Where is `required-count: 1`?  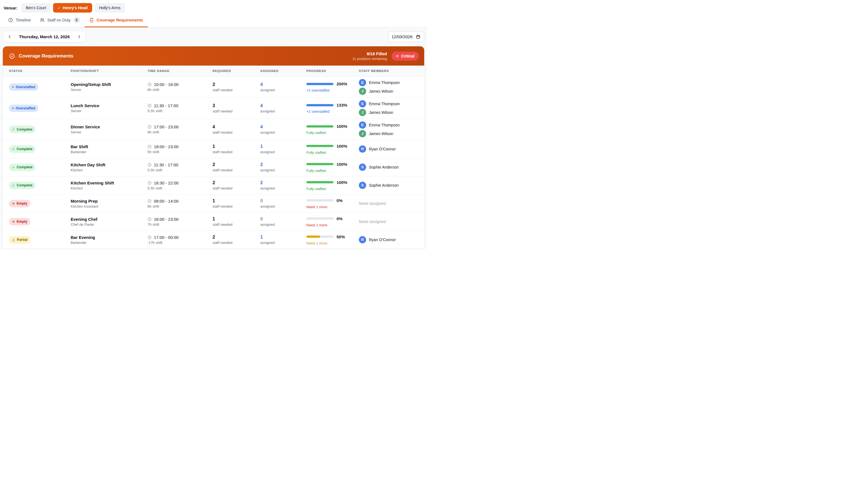 required-count: 1 is located at coordinates (237, 219).